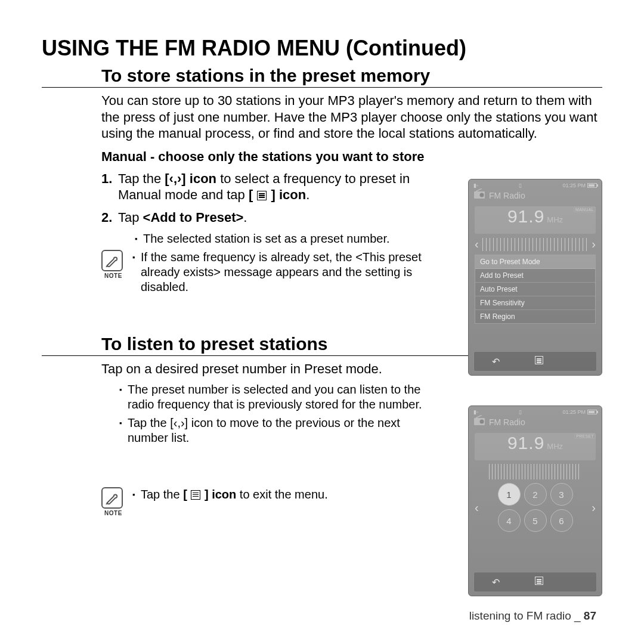 This screenshot has width=644, height=644. Describe the element at coordinates (562, 521) in the screenshot. I see `preset-6: 6` at that location.